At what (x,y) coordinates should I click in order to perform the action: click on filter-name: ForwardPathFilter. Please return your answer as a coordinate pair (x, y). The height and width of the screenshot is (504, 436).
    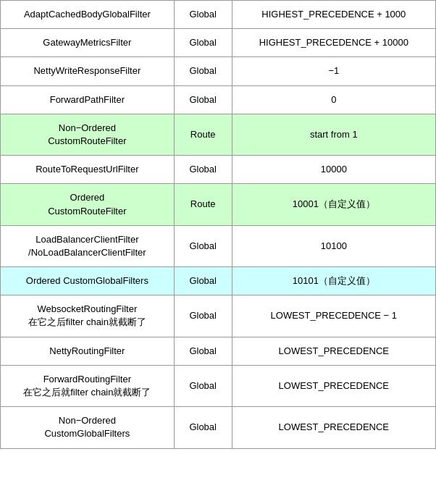
    Looking at the image, I should click on (88, 100).